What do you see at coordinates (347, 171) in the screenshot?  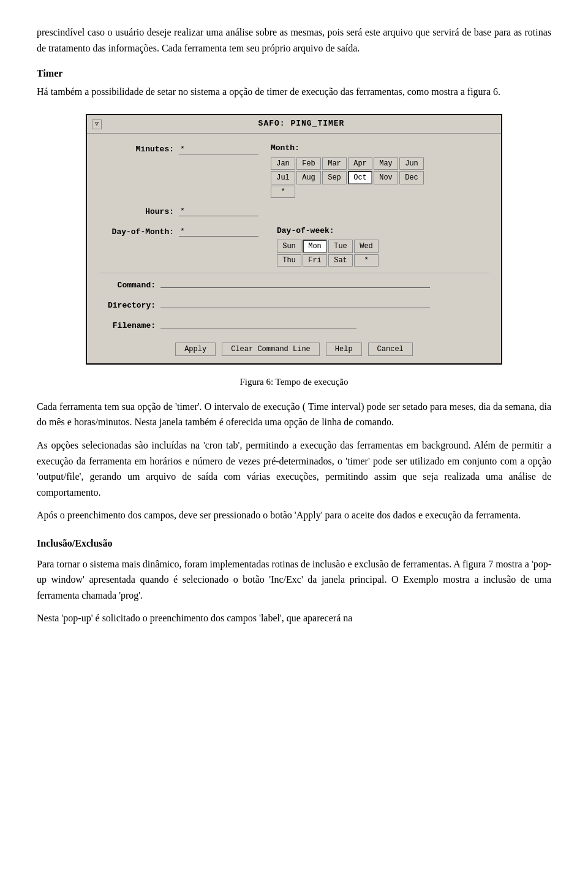 I see `month-buttons-row1: Jan Feb Mar Apr May Jun Jul Aug Sep Oct …` at bounding box center [347, 171].